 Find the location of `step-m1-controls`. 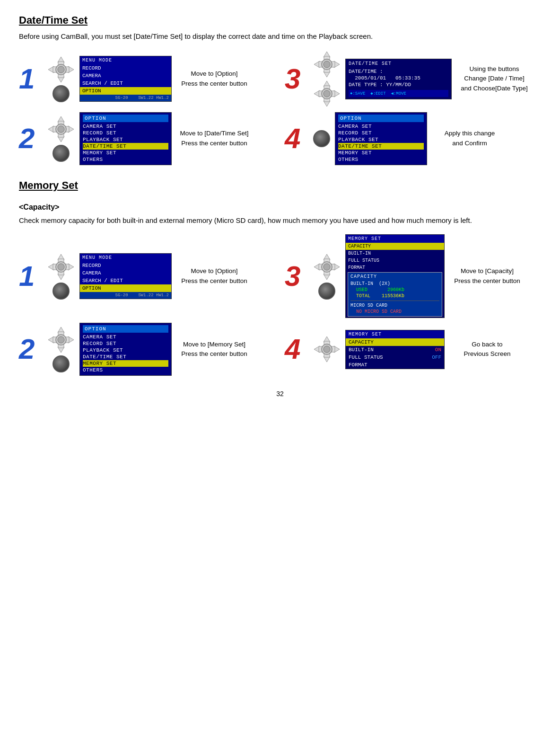

step-m1-controls is located at coordinates (61, 276).